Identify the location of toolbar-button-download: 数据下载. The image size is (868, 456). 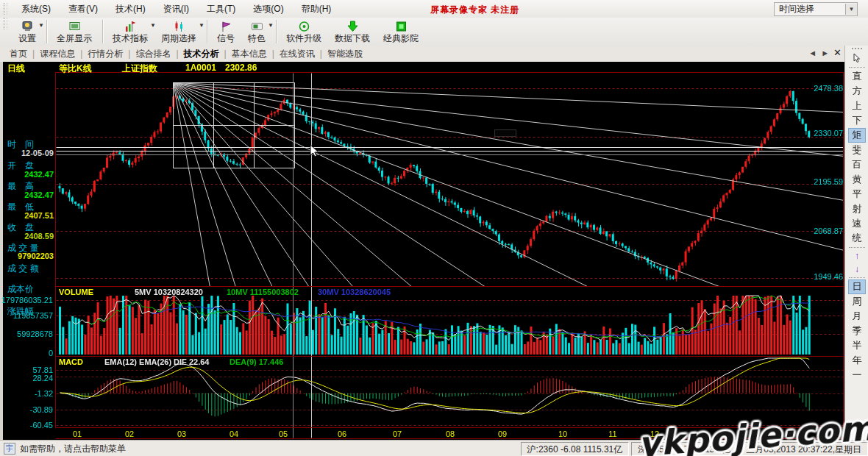
(353, 32).